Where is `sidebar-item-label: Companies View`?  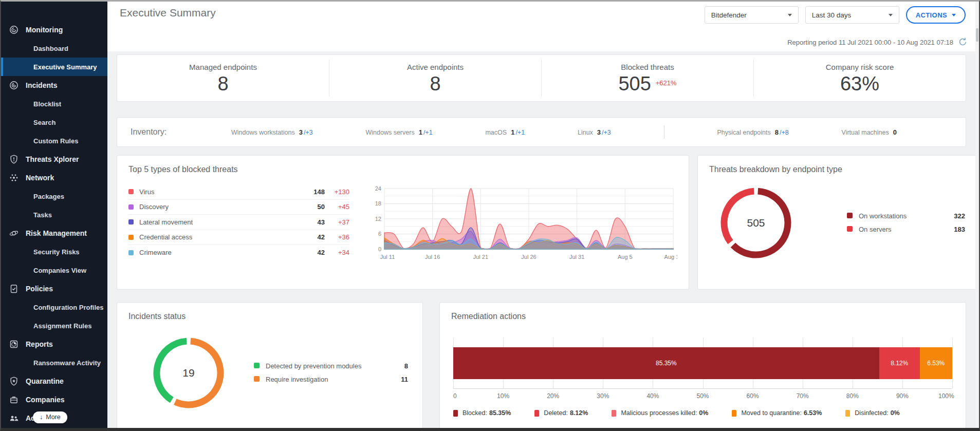 sidebar-item-label: Companies View is located at coordinates (60, 270).